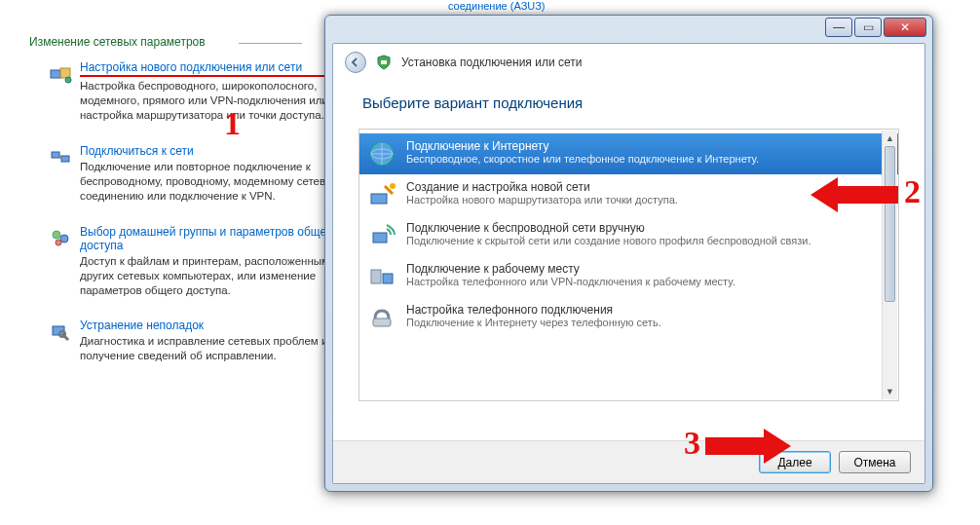  What do you see at coordinates (890, 392) in the screenshot?
I see `scroll-down-icon: ▼` at bounding box center [890, 392].